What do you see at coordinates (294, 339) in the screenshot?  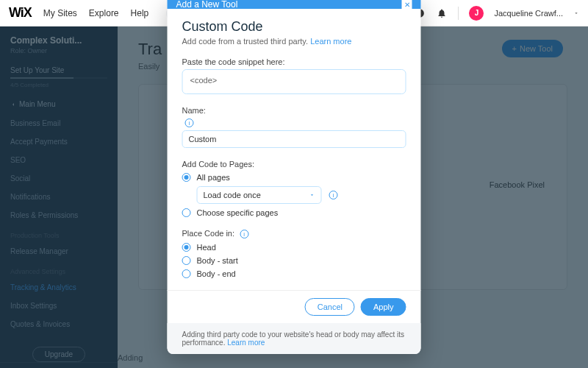 I see `modal-note: Adding third party code to your website'…` at bounding box center [294, 339].